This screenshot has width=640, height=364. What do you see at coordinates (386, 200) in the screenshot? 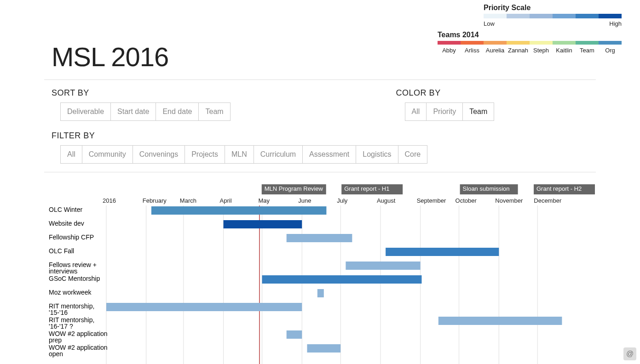
I see `month-label: August` at bounding box center [386, 200].